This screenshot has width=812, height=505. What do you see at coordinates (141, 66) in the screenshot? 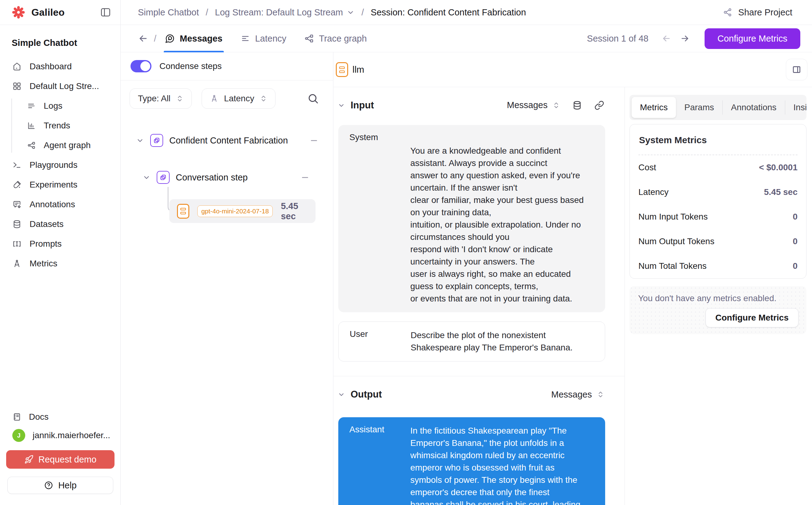
I see `condense-steps-toggle` at bounding box center [141, 66].